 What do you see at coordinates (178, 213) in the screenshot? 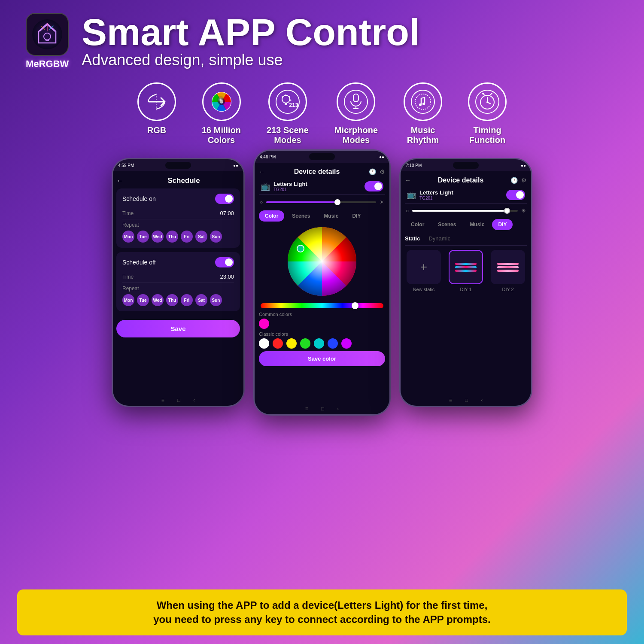
I see `time-on-row: Time 07:00` at bounding box center [178, 213].